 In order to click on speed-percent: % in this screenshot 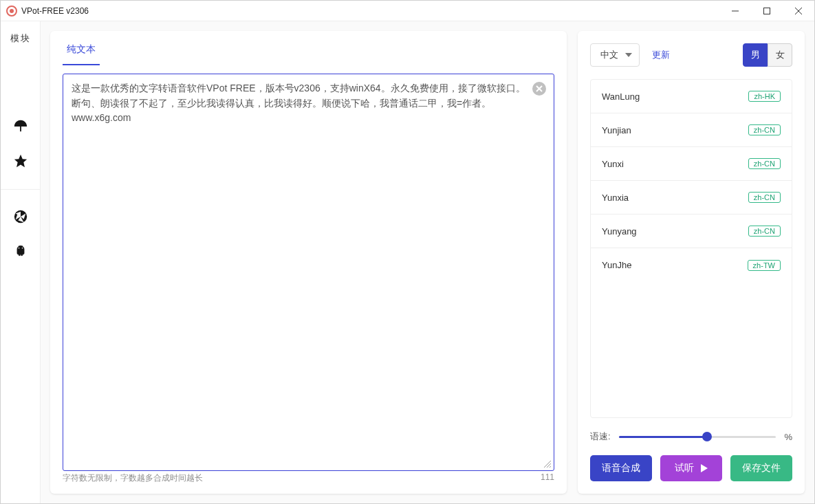, I will do `click(788, 437)`.